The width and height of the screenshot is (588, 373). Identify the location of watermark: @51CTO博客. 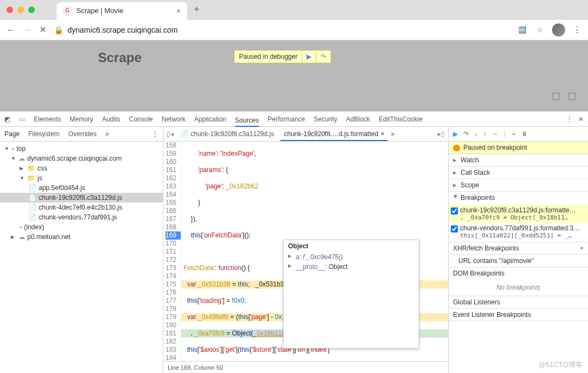
(561, 365).